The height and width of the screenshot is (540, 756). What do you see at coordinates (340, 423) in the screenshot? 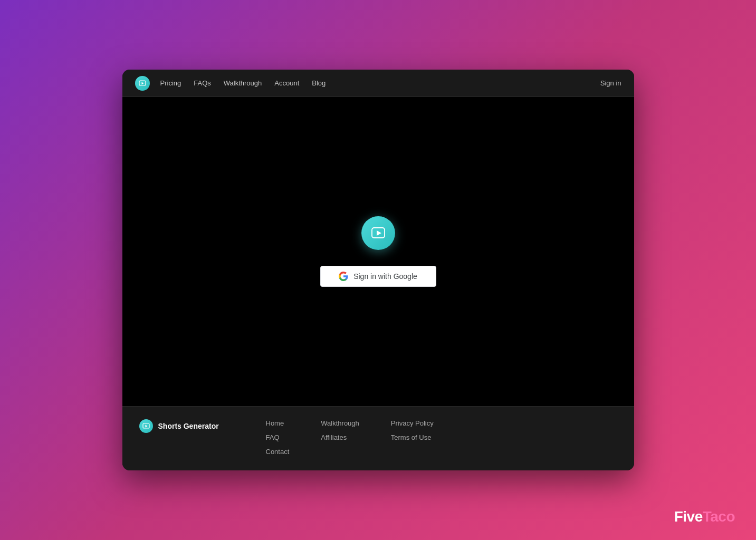
I see `footer-link-walkthrough: Walkthrough` at bounding box center [340, 423].